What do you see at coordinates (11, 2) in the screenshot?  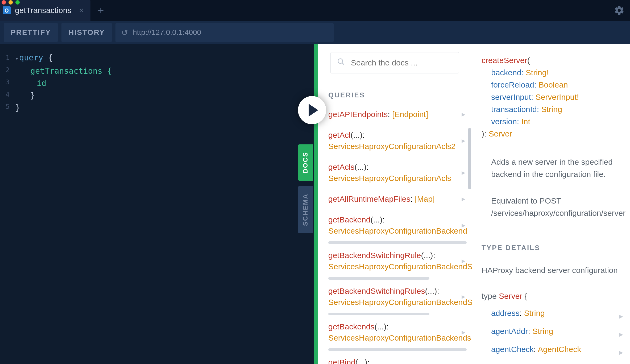 I see `window-traffic-lights` at bounding box center [11, 2].